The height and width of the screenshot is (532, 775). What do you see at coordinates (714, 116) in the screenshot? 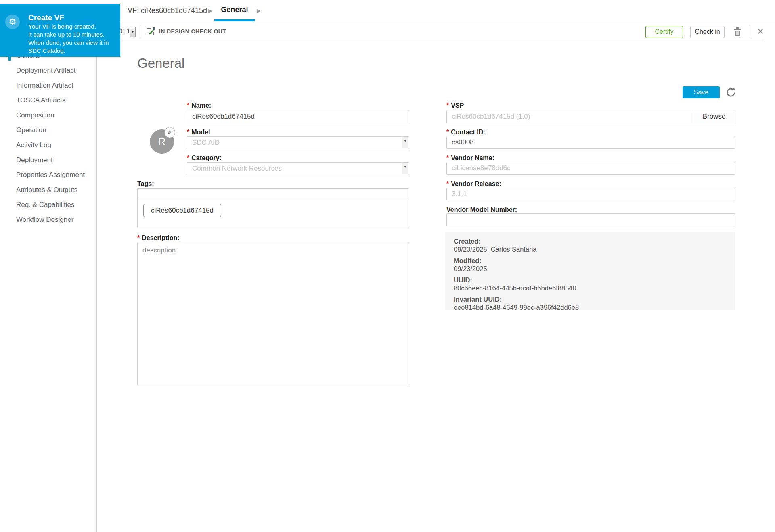
I see `browse-button: Browse` at bounding box center [714, 116].